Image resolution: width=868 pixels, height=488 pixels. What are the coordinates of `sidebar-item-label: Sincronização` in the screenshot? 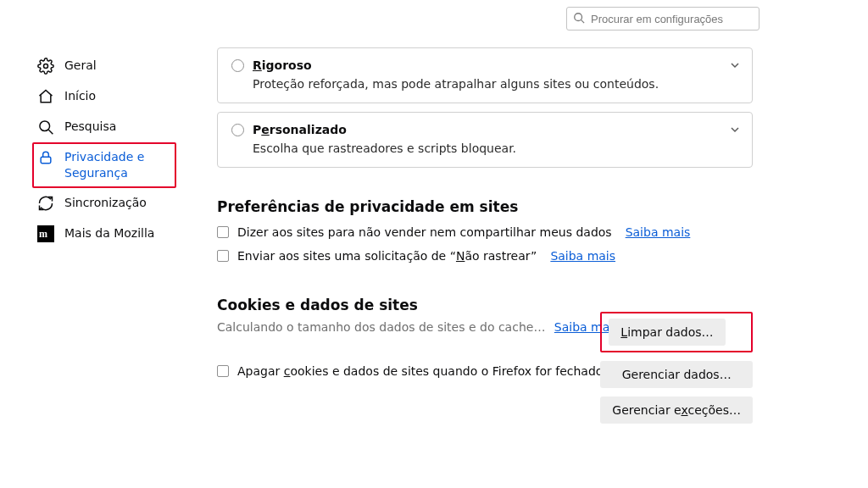 It's located at (105, 203).